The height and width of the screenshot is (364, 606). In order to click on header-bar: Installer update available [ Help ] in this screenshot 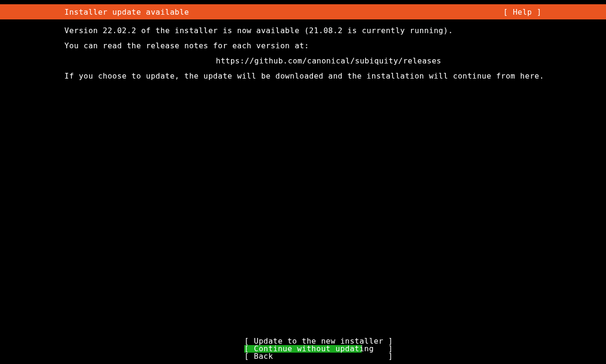, I will do `click(303, 12)`.